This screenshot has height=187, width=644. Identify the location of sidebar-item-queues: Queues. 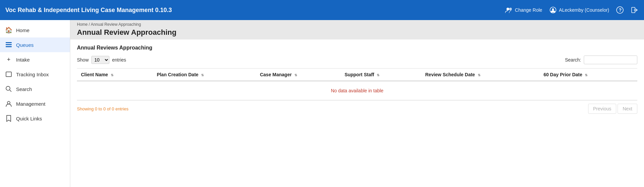
(35, 45).